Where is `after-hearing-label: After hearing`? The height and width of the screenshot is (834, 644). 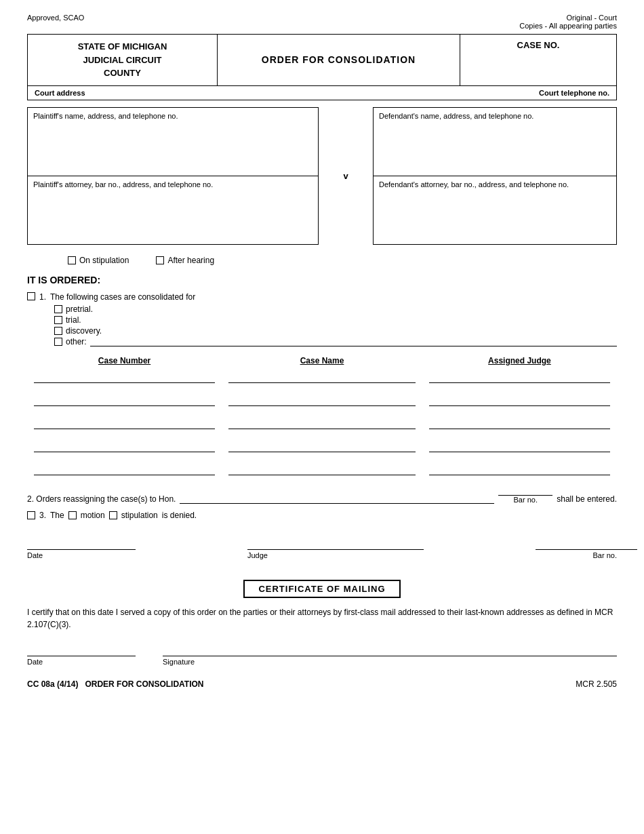
after-hearing-label: After hearing is located at coordinates (191, 260).